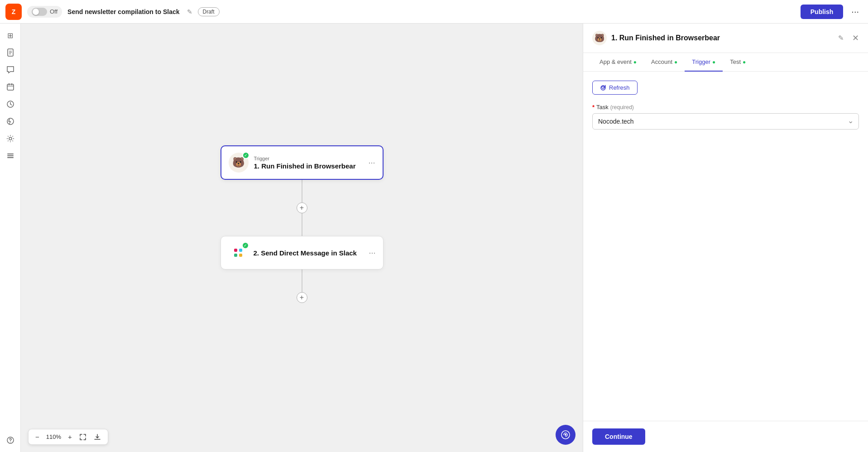  Describe the element at coordinates (372, 253) in the screenshot. I see `action-node-menu: ···` at that location.